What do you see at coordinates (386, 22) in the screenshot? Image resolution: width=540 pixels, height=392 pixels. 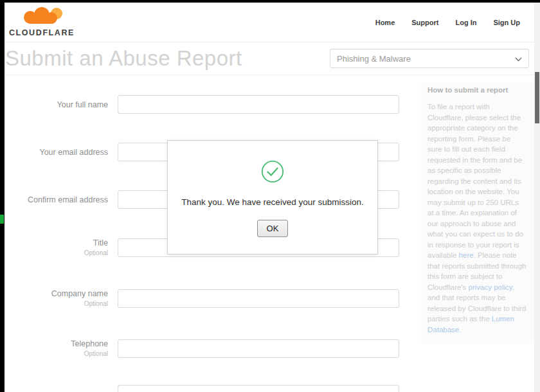 I see `nav-home: Home` at bounding box center [386, 22].